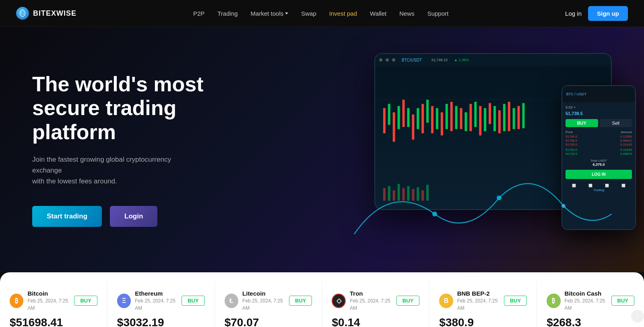 This screenshot has width=644, height=327. Describe the element at coordinates (46, 13) in the screenshot. I see `logo: BITEXWISE` at that location.